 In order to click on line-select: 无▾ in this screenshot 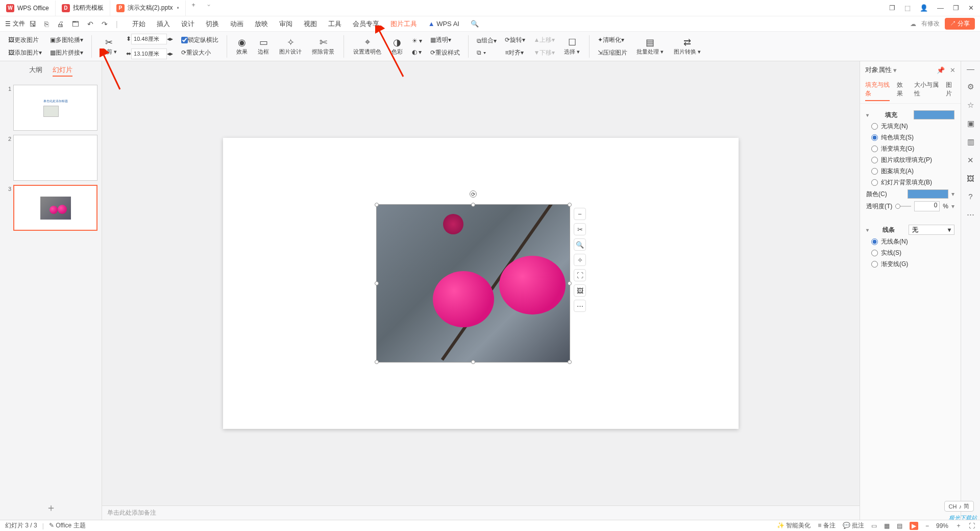, I will do `click(932, 230)`.